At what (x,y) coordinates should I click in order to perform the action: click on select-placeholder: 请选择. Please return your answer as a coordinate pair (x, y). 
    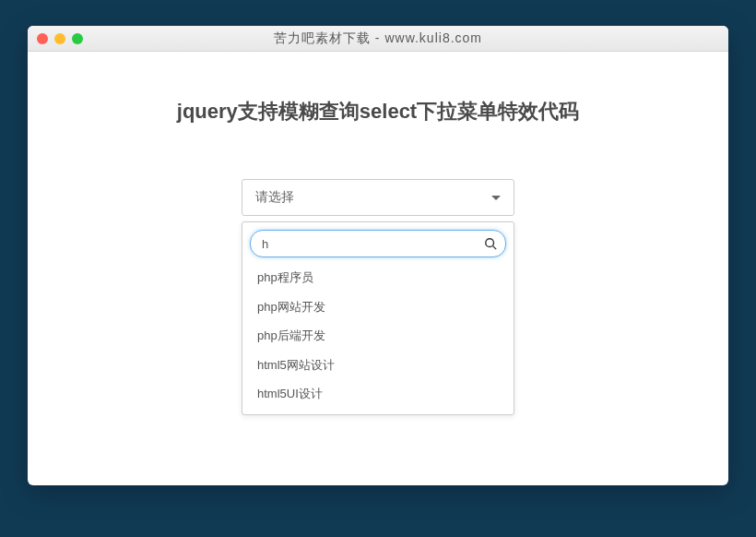
    Looking at the image, I should click on (275, 197).